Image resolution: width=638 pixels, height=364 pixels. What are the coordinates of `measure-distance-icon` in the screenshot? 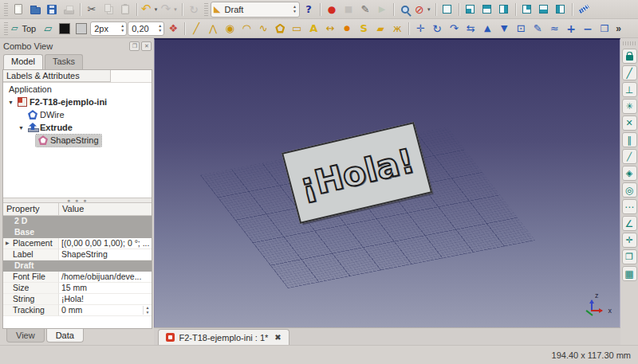 It's located at (584, 10).